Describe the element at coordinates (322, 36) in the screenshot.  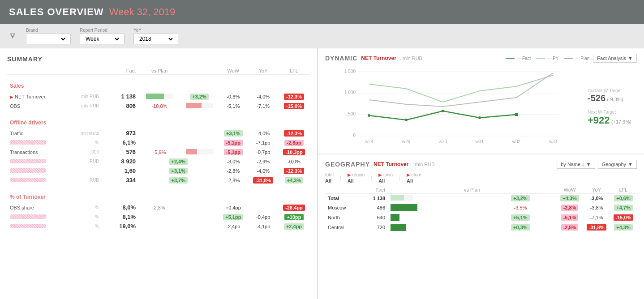
I see `filter-bar: ⛛ Brand Report Period Week YoY 2018` at that location.